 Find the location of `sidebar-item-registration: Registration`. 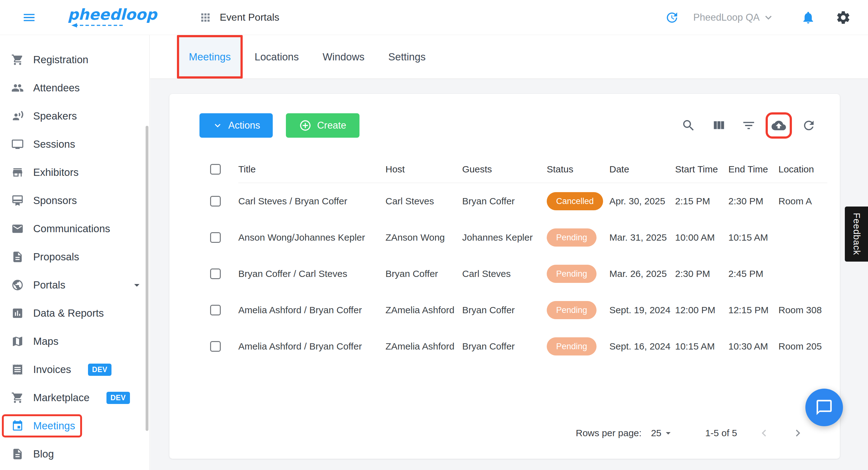

sidebar-item-registration: Registration is located at coordinates (75, 60).